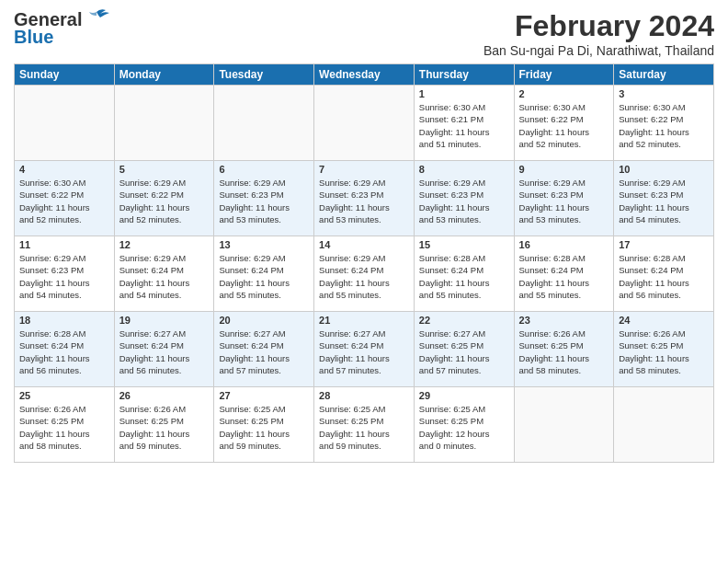 The image size is (728, 563). Describe the element at coordinates (364, 350) in the screenshot. I see `calendar-cell: 21Sunrise: 6:27 AM Sunset: 6:24 PM Dayli…` at that location.